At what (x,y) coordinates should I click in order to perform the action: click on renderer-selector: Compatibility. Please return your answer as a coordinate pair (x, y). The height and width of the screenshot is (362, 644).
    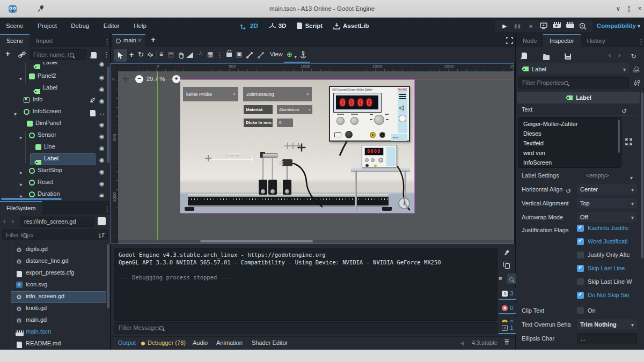
    Looking at the image, I should click on (618, 26).